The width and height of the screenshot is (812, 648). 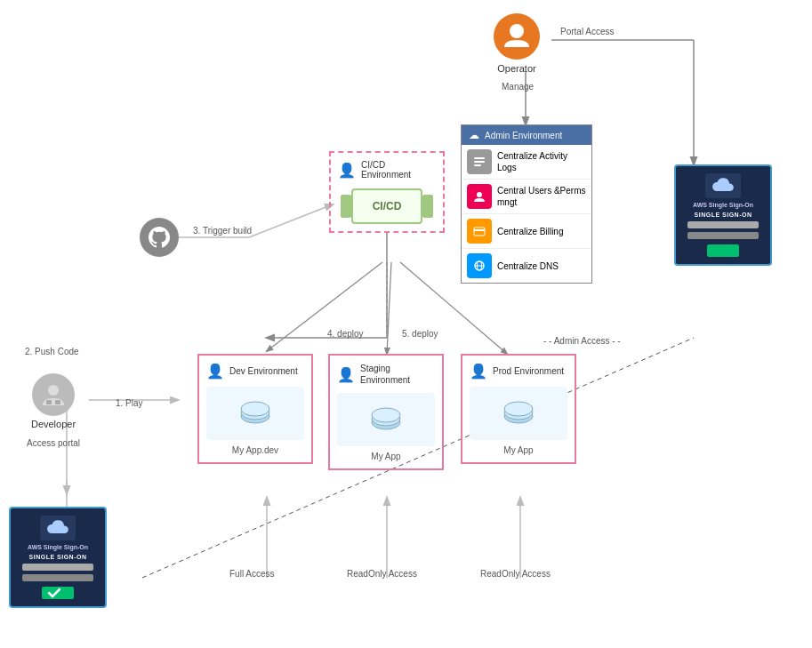 What do you see at coordinates (517, 36) in the screenshot?
I see `operator-icon` at bounding box center [517, 36].